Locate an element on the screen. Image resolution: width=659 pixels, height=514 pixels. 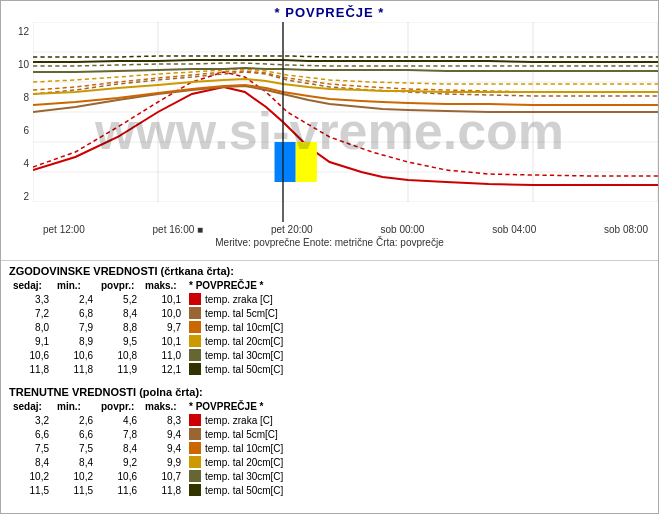
table-row: 8,4 8,4 9,2 9,9 temp. tal 20cm[C] is located at coordinates (330, 462).